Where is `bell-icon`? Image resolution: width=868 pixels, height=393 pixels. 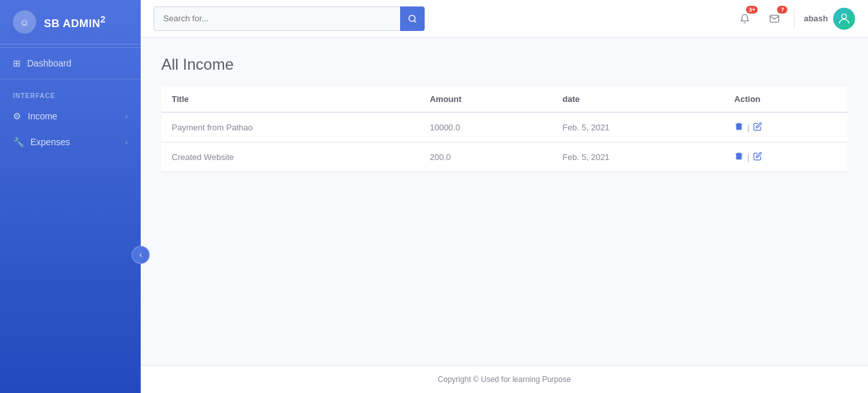 bell-icon is located at coordinates (745, 19).